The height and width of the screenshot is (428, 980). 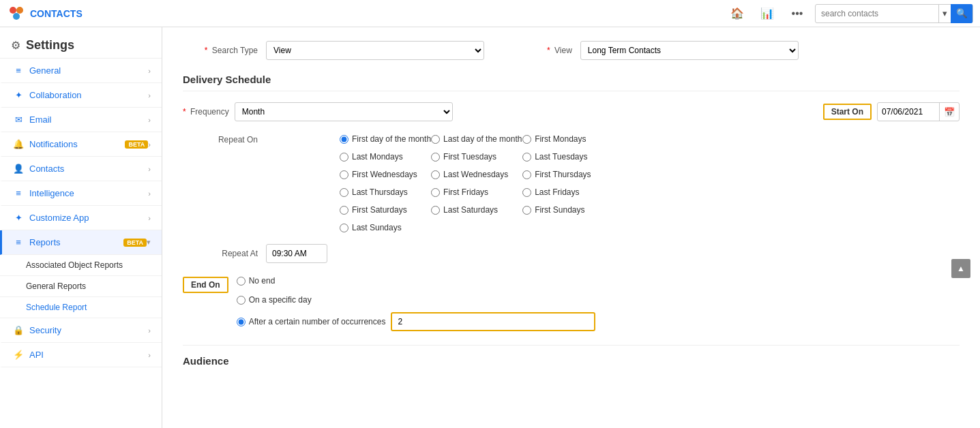 What do you see at coordinates (89, 194) in the screenshot?
I see `sidebar-item-label: Intelligence` at bounding box center [89, 194].